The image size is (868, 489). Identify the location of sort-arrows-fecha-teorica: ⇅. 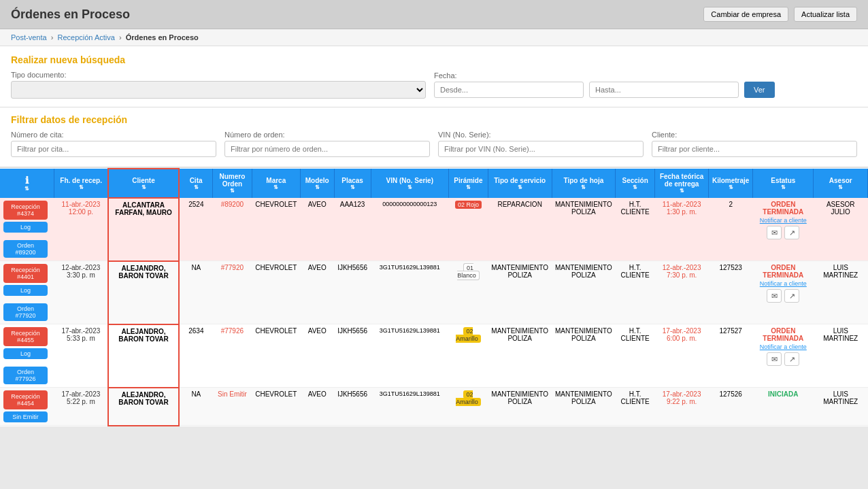
(682, 190).